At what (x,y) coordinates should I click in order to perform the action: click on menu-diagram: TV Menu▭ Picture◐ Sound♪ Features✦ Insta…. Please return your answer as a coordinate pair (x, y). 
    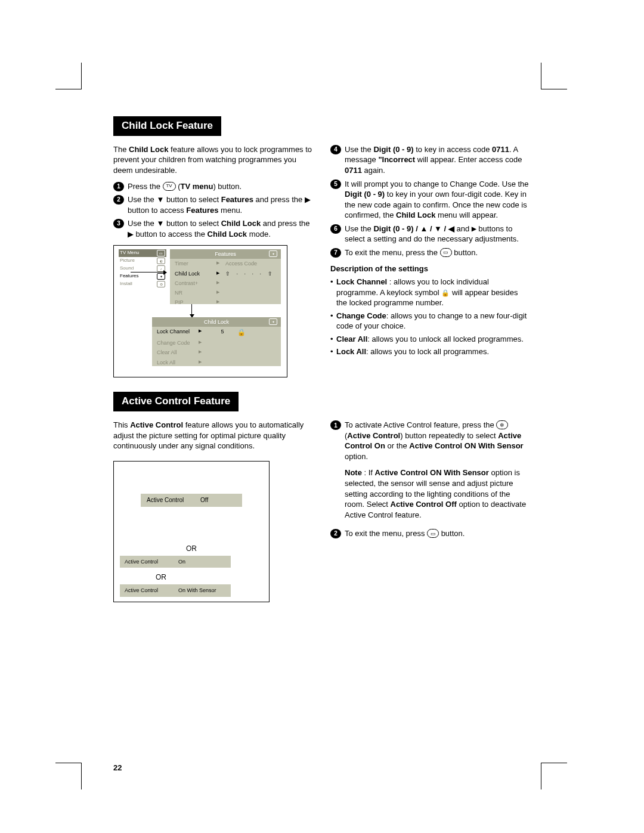
    Looking at the image, I should click on (200, 311).